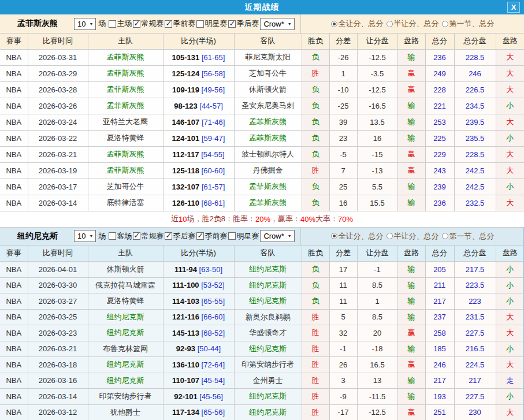  Describe the element at coordinates (440, 333) in the screenshot. I see `cell-total-points: 258` at that location.